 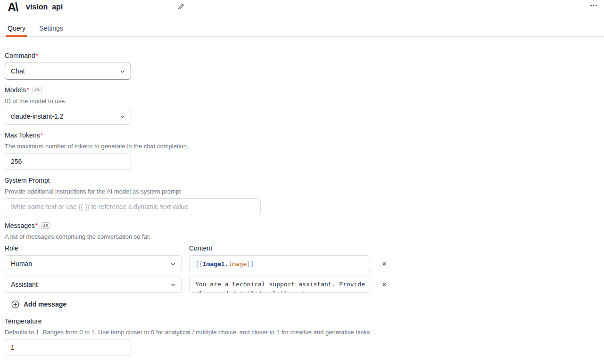 I want to click on system-prompt-label: System Prompt, so click(x=27, y=180).